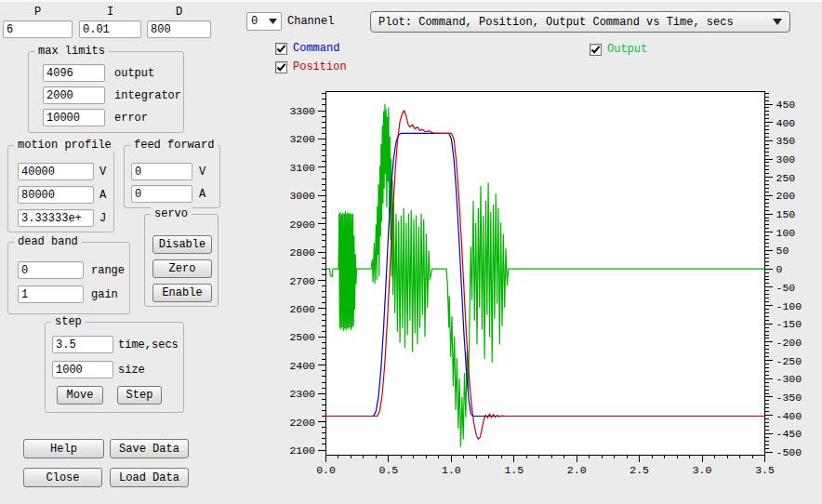  Describe the element at coordinates (787, 214) in the screenshot. I see `svg-text: 150` at that location.